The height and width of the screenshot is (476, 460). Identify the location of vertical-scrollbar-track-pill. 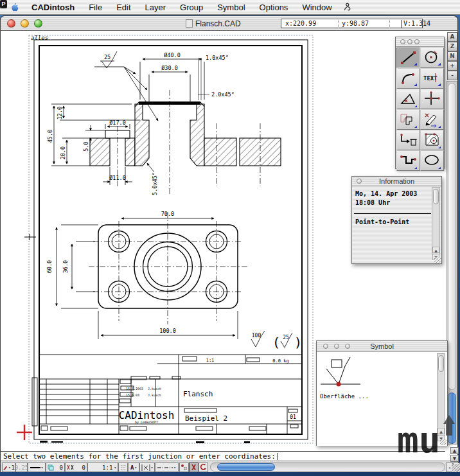
(452, 236).